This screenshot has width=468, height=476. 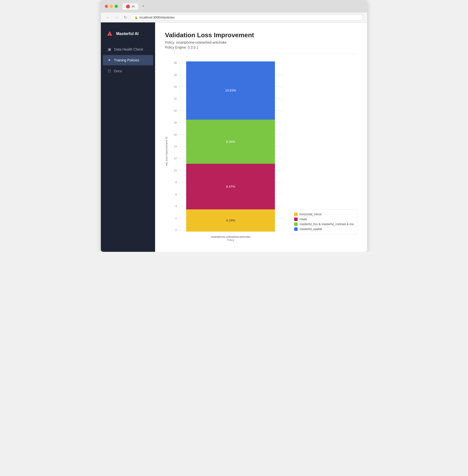 What do you see at coordinates (166, 151) in the screenshot?
I see `y-axis-label: val_loss improvement %` at bounding box center [166, 151].